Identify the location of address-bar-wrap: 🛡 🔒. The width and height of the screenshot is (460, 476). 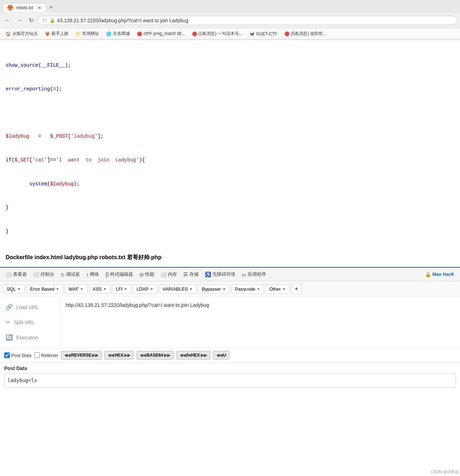
(248, 20).